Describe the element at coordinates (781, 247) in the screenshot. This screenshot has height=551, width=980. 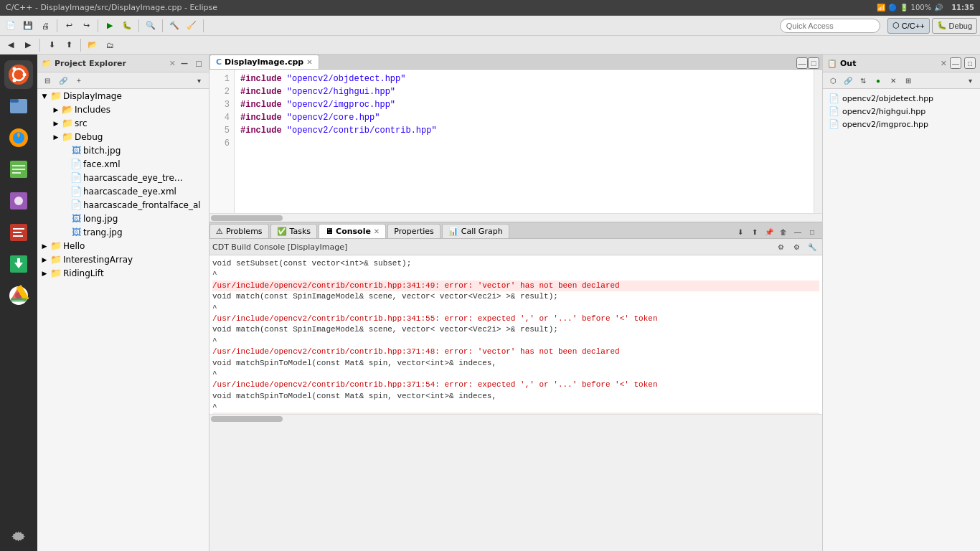
I see `console-settings-1: ⚙` at that location.